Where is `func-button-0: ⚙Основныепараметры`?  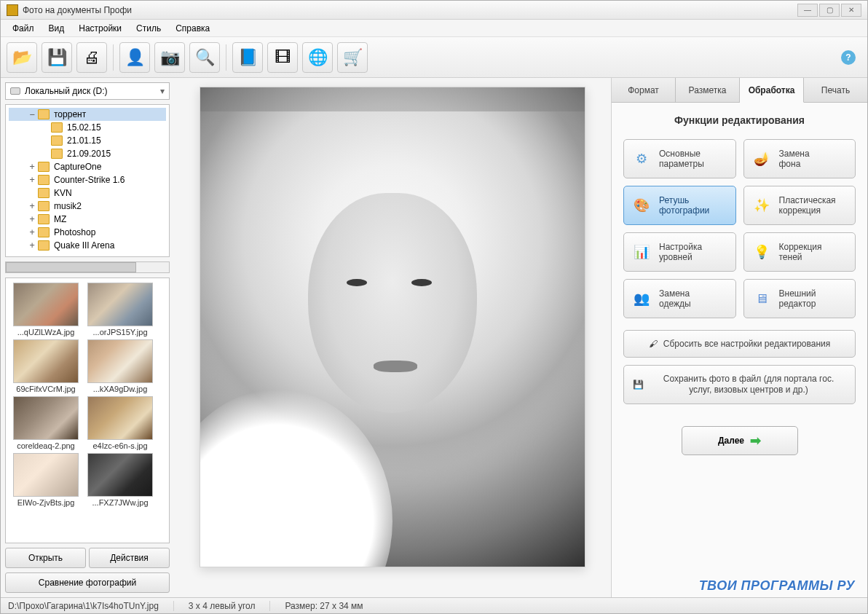 func-button-0: ⚙Основныепараметры is located at coordinates (680, 159).